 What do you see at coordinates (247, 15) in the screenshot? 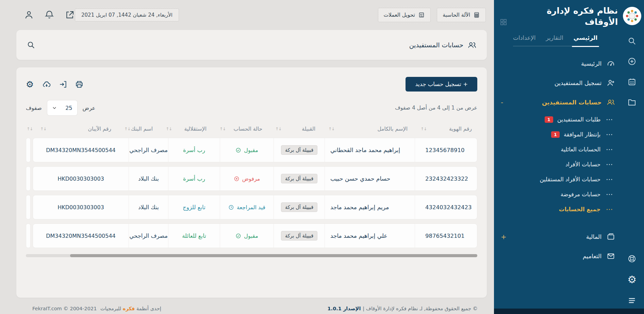
I see `topbar: الآلة الحاسبة تحويل العملات الأربعاء, 24…` at bounding box center [247, 15].